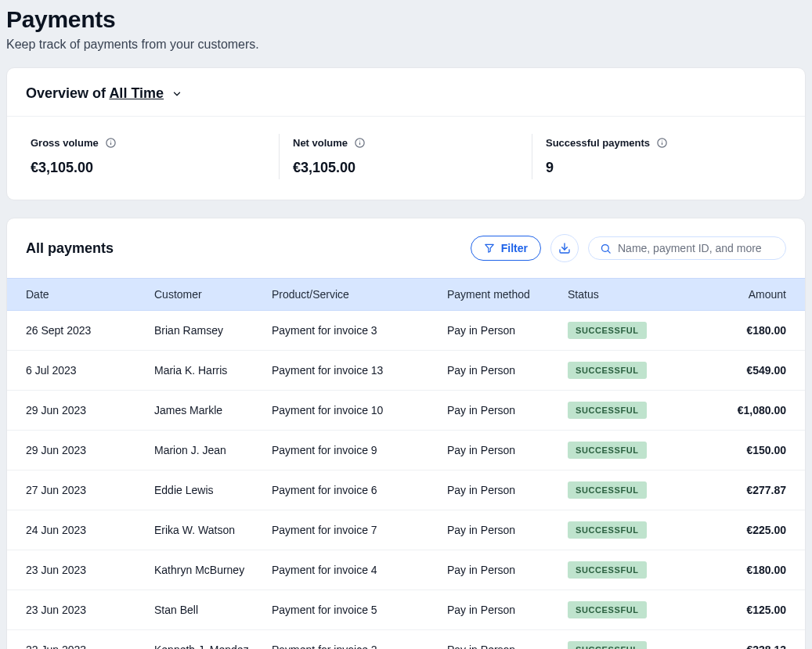 This screenshot has height=649, width=812. Describe the element at coordinates (687, 248) in the screenshot. I see `search-wrapper` at that location.